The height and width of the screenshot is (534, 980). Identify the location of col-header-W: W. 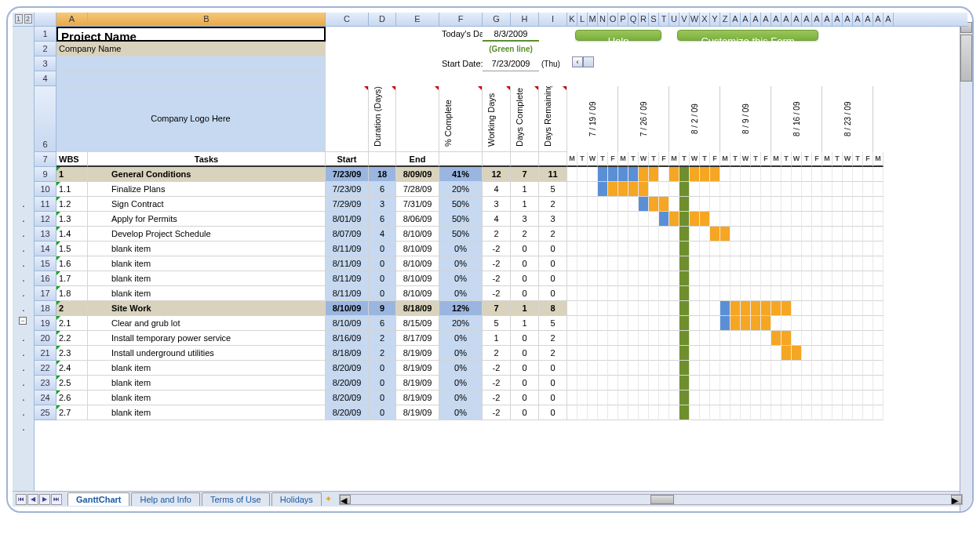
(695, 19).